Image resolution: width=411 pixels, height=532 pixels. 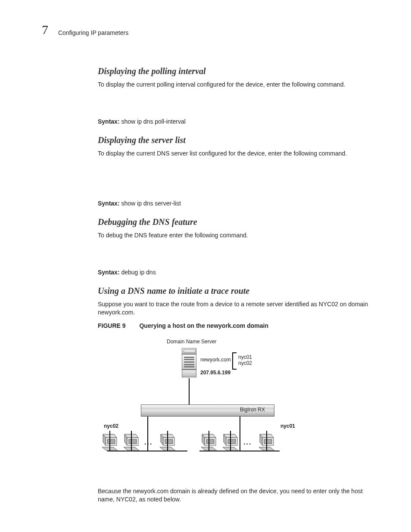 What do you see at coordinates (191, 342) in the screenshot?
I see `dns-server-title: Domain Name Server` at bounding box center [191, 342].